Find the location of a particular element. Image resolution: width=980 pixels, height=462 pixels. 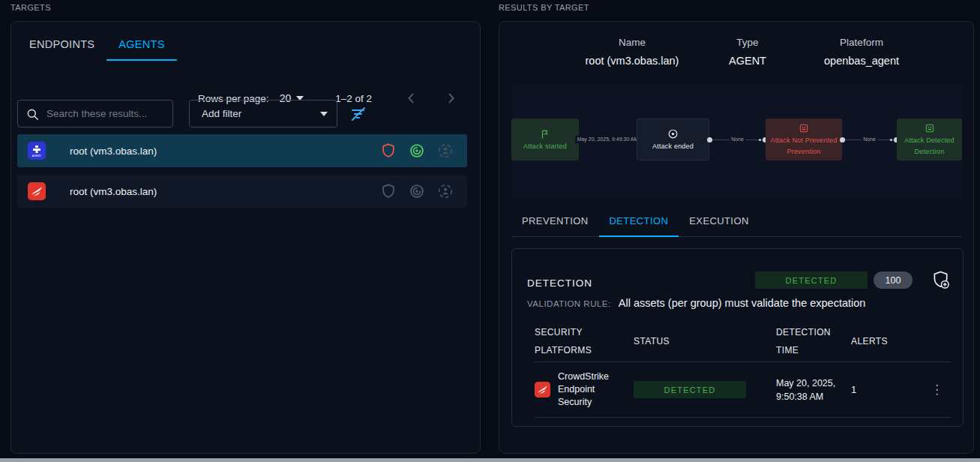

search-box is located at coordinates (95, 114).